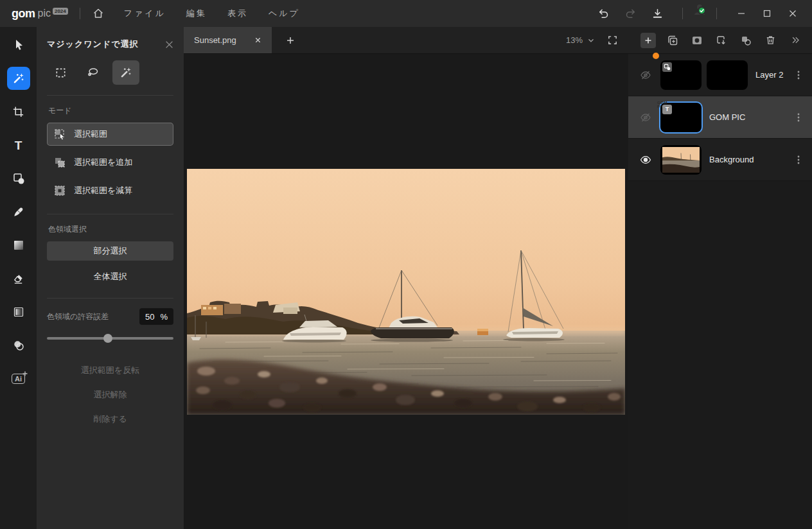 The height and width of the screenshot is (529, 812). Describe the element at coordinates (60, 73) in the screenshot. I see `marquee-select-button` at that location.